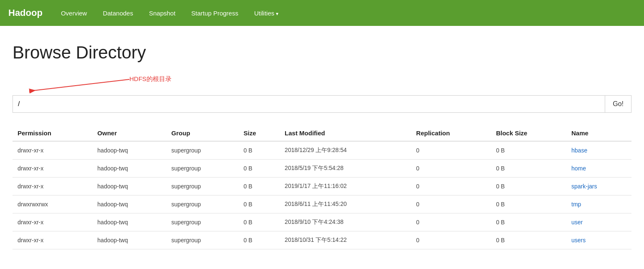 This screenshot has width=644, height=269. What do you see at coordinates (599, 169) in the screenshot?
I see `cell-name: home` at bounding box center [599, 169].